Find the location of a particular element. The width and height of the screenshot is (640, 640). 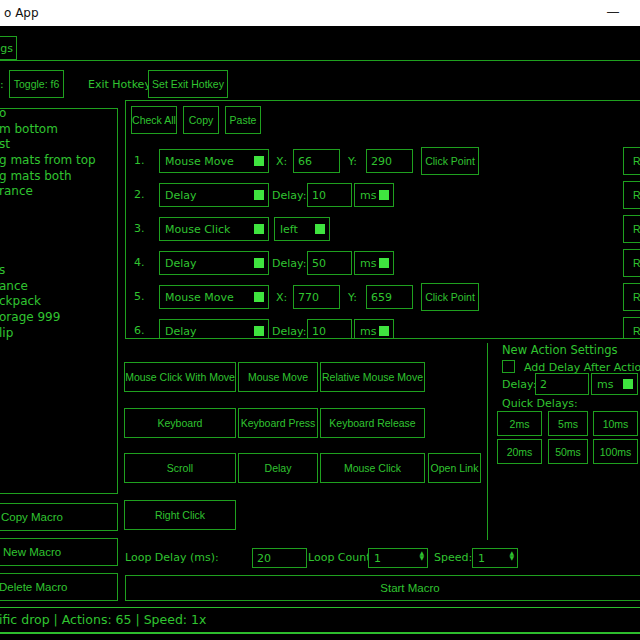

new-delay-unit-dropdown: ms is located at coordinates (614, 384).